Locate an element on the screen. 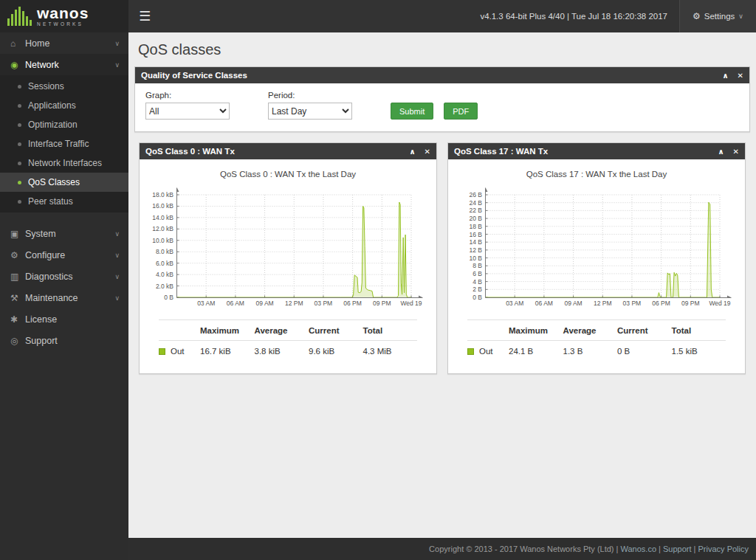 The image size is (756, 560). monitor-icon: ▣ is located at coordinates (18, 234).